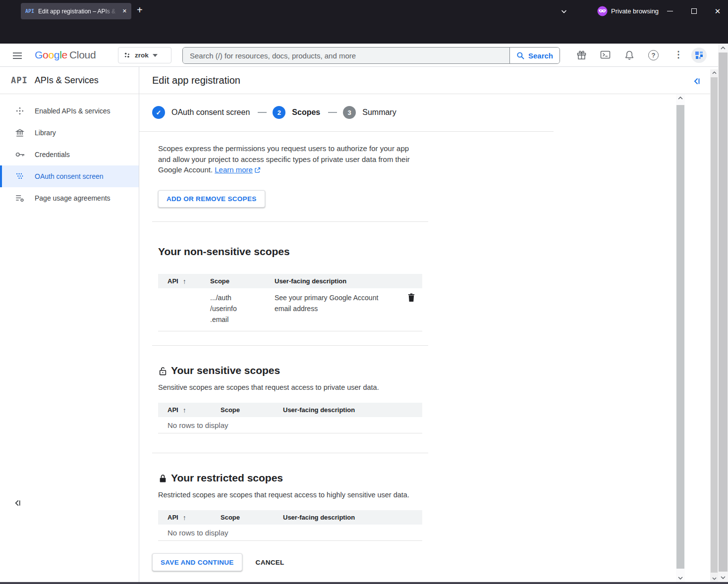 This screenshot has width=728, height=584. I want to click on window-maximize-button, so click(694, 11).